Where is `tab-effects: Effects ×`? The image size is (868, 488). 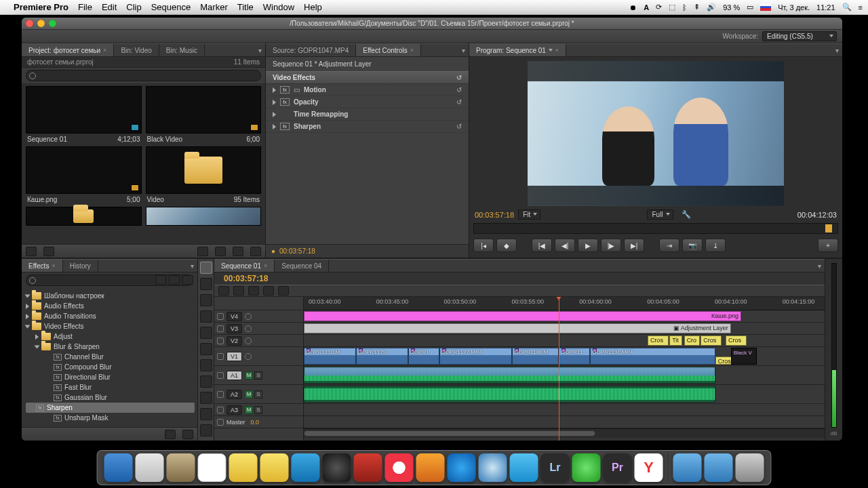 tab-effects: Effects × is located at coordinates (42, 266).